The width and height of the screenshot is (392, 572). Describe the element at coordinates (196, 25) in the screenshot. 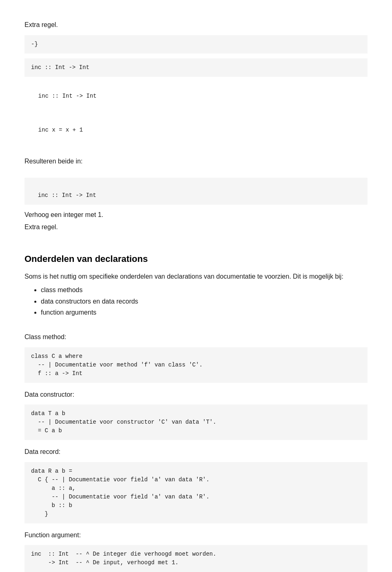

I see `extra-rule-comment: Extra regel.` at that location.